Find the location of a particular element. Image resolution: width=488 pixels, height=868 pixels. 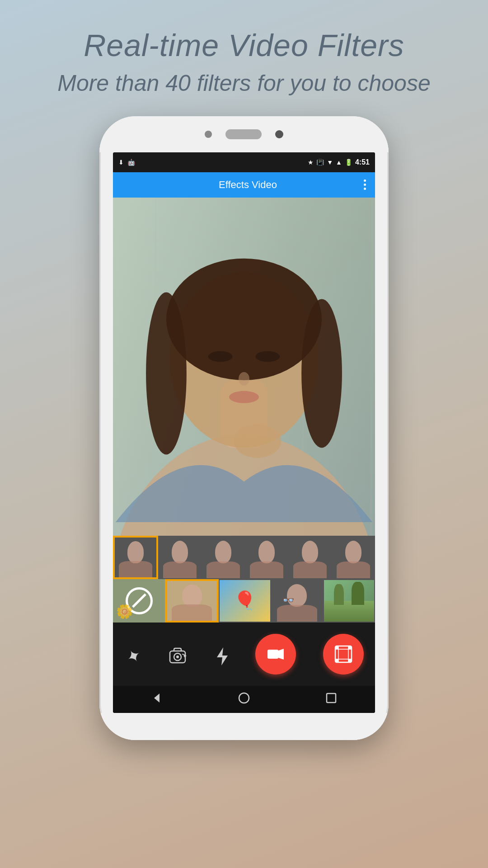

flip-camera-icon is located at coordinates (178, 656).